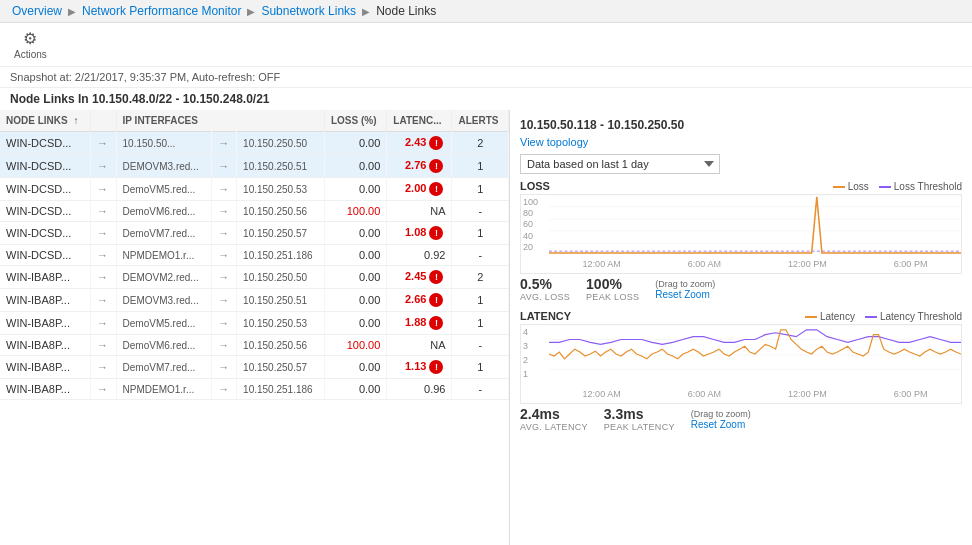 Image resolution: width=972 pixels, height=545 pixels. What do you see at coordinates (480, 121) in the screenshot?
I see `col-header-alerts: ALERTS` at bounding box center [480, 121].